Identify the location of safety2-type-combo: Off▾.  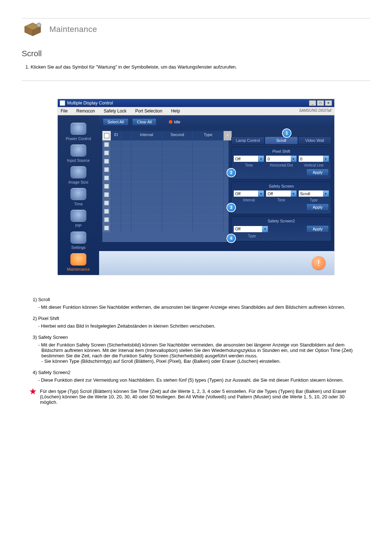
(251, 229).